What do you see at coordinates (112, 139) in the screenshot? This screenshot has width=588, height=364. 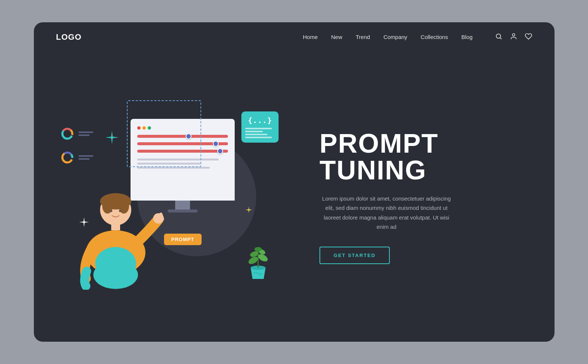 I see `sparkle-star-teal` at bounding box center [112, 139].